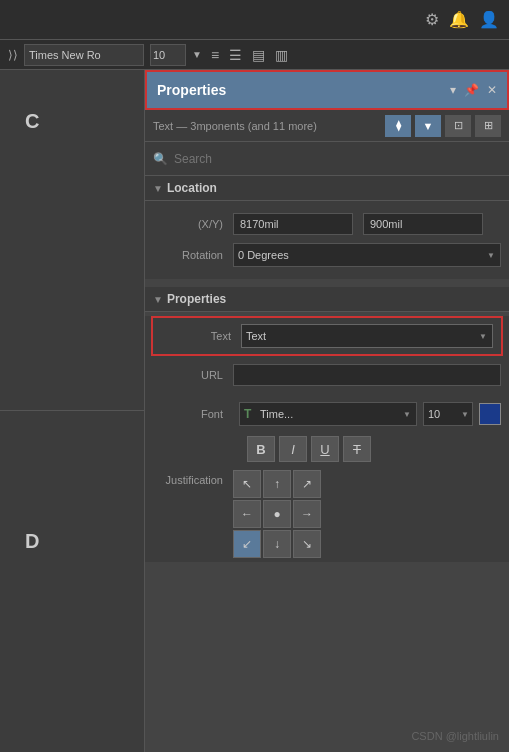  Describe the element at coordinates (248, 414) in the screenshot. I see `font-t-icon: T` at that location.